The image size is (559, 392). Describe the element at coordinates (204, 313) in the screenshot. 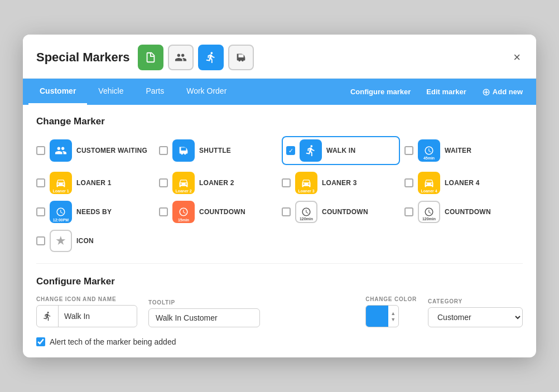

I see `tooltip-group: TOOLTIP` at that location.